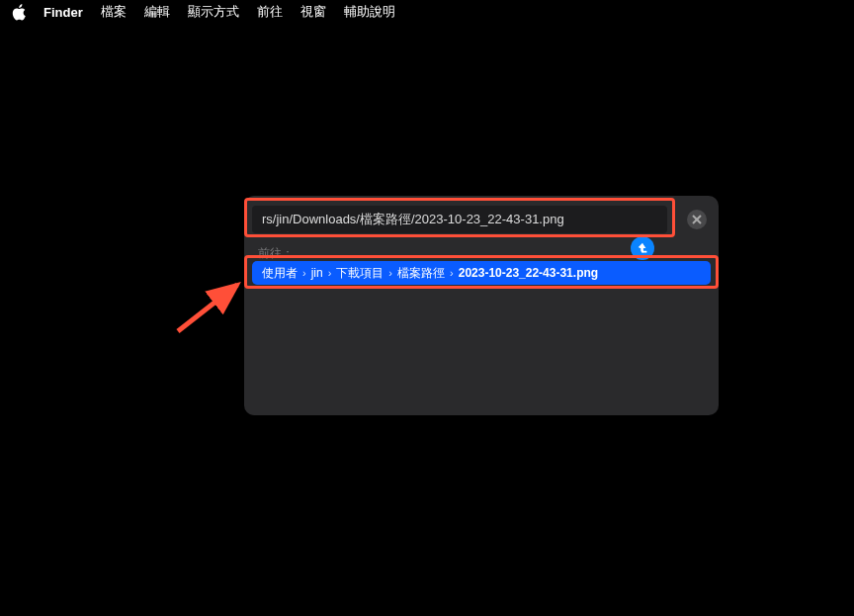 Image resolution: width=854 pixels, height=616 pixels. Describe the element at coordinates (270, 12) in the screenshot. I see `menubar-item-go: 前往` at that location.